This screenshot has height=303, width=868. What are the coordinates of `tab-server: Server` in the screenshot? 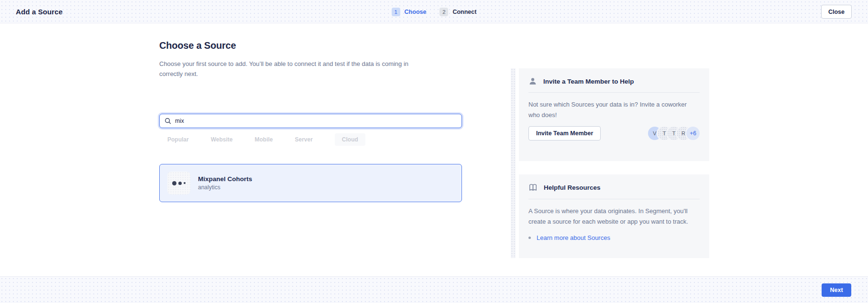 It's located at (303, 140).